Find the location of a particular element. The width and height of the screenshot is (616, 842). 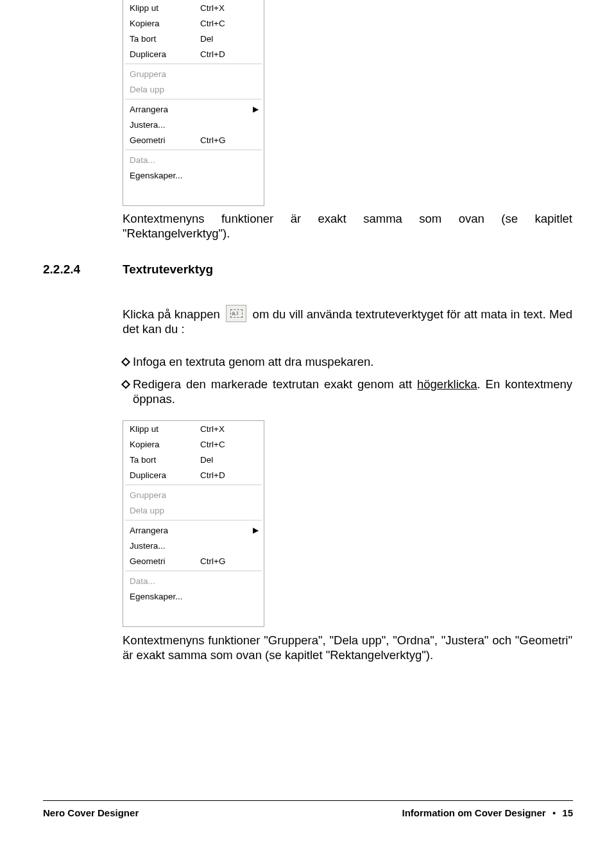

page-number: 15 is located at coordinates (567, 812).